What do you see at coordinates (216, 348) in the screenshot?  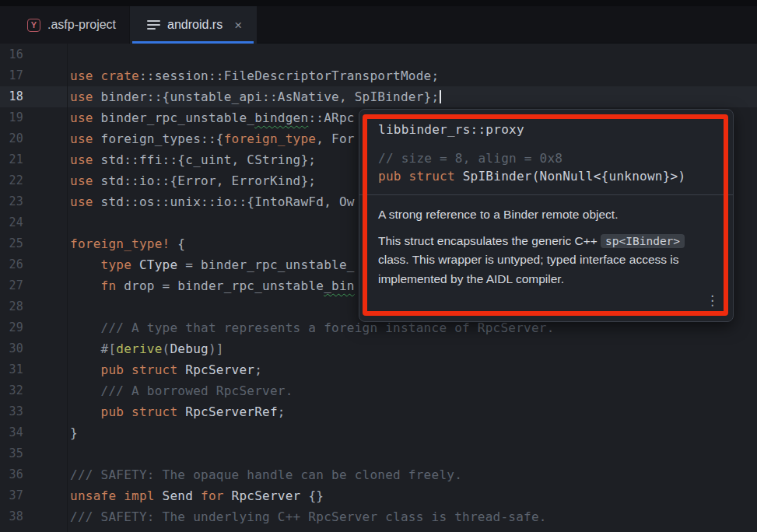 I see `code-token: )]` at bounding box center [216, 348].